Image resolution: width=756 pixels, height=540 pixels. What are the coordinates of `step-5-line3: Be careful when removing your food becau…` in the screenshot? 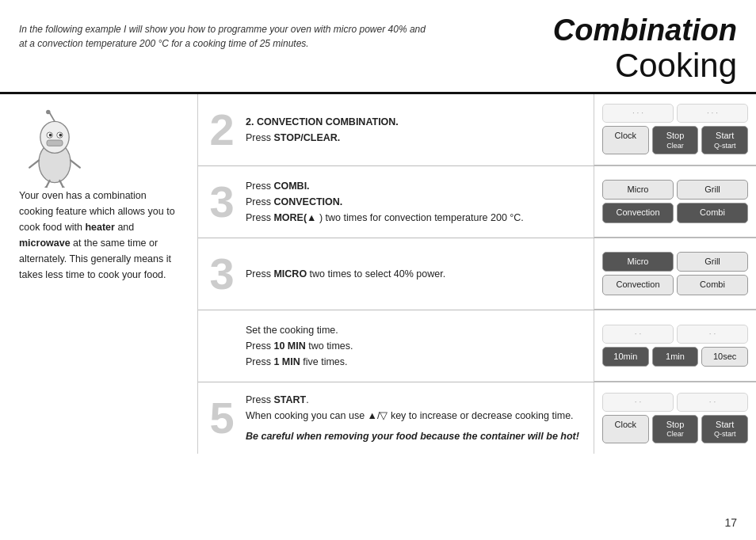 It's located at (415, 436).